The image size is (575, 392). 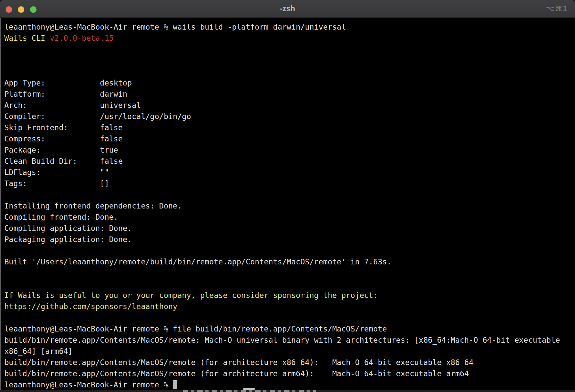 I want to click on background-window-fragment, so click(x=249, y=389).